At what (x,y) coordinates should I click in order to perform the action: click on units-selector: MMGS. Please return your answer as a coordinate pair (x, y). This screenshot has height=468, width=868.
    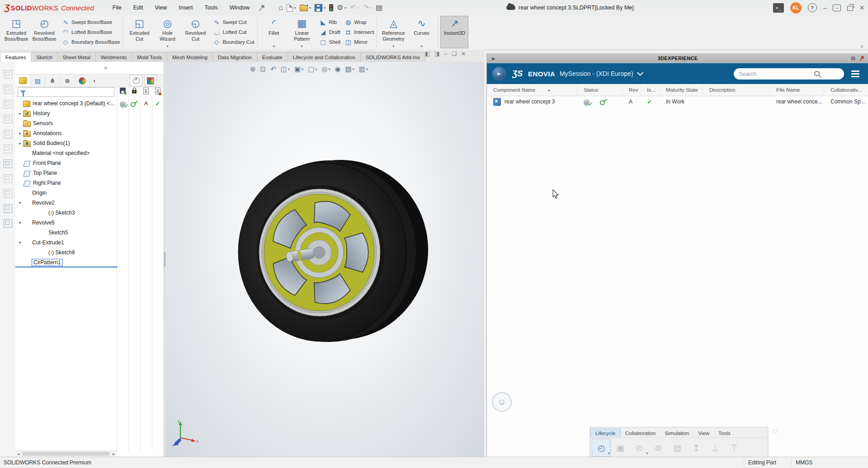
    Looking at the image, I should click on (804, 463).